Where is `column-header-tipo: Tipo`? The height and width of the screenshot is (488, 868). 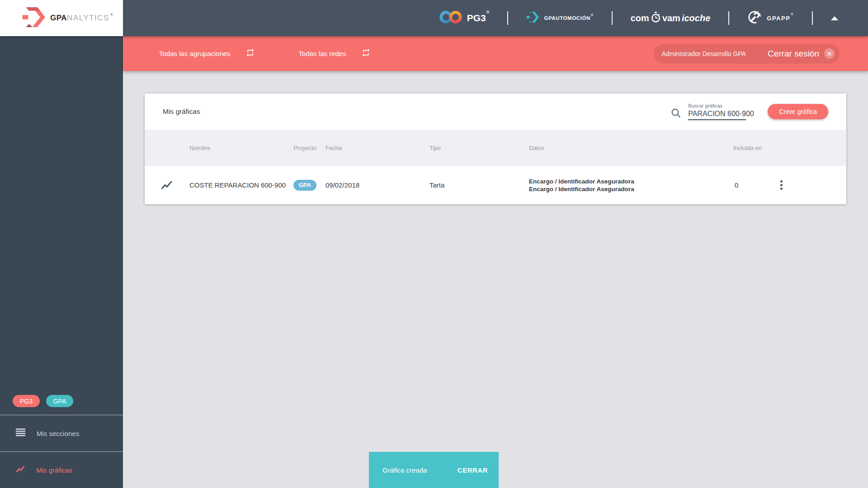 column-header-tipo: Tipo is located at coordinates (479, 148).